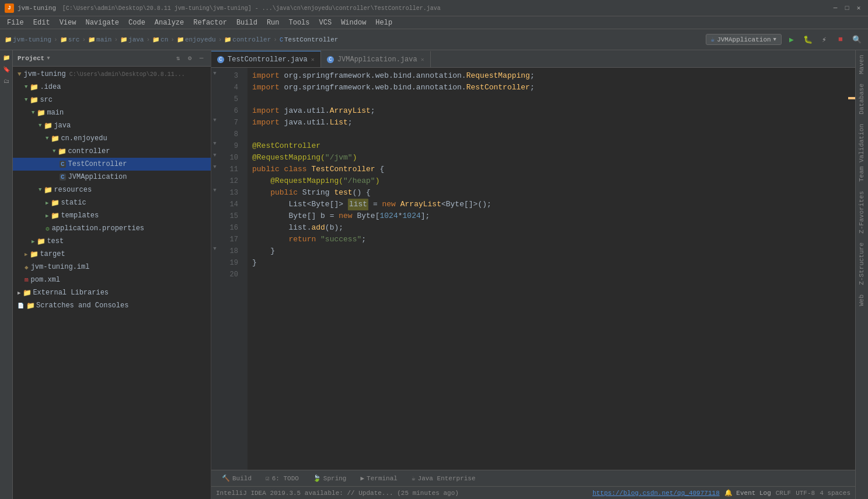 This screenshot has width=868, height=499. What do you see at coordinates (326, 22) in the screenshot?
I see `menu-item-vcs: VCS` at bounding box center [326, 22].